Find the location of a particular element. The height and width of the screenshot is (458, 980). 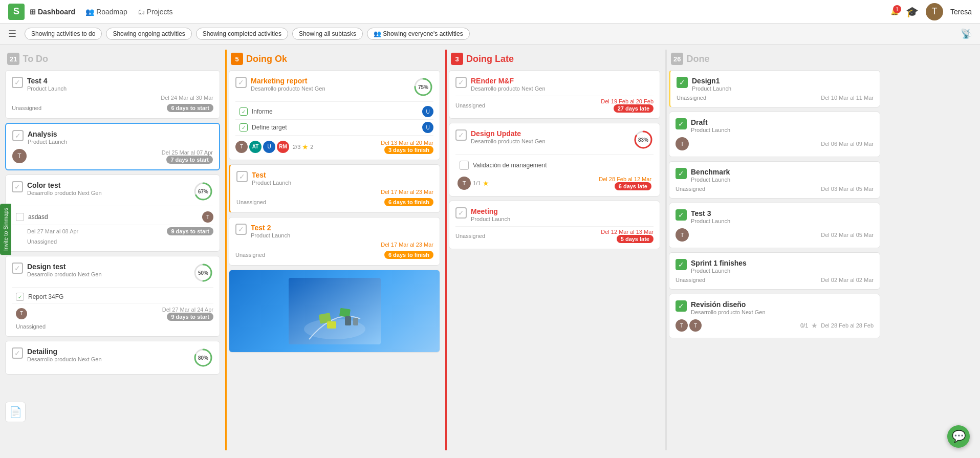

star-revision: ★ is located at coordinates (815, 325).